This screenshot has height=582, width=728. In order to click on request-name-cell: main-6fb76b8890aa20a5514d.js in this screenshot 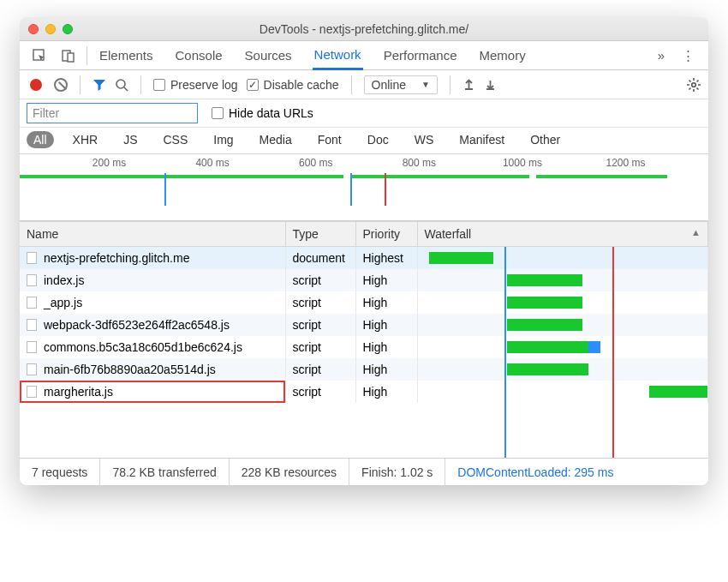, I will do `click(152, 369)`.